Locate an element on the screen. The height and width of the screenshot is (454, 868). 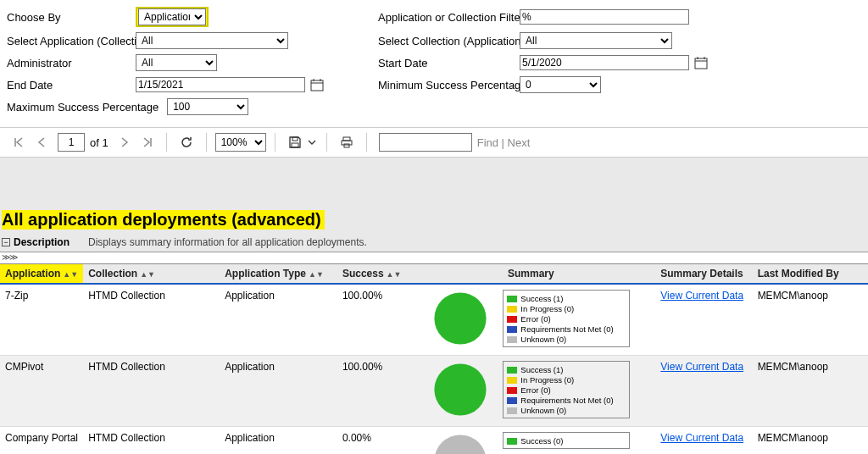
col-modified-by: Last Modified By is located at coordinates (810, 274).